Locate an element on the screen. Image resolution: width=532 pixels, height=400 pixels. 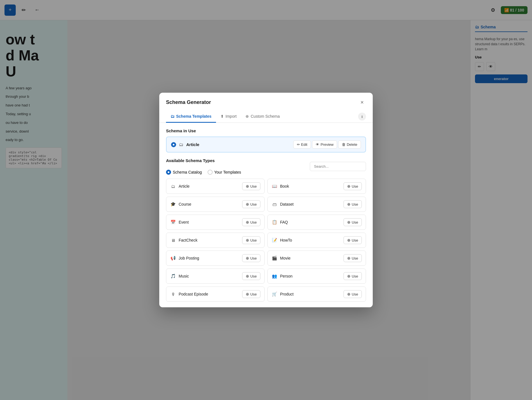
schema-card-left-faq: 📋 FAQ is located at coordinates (280, 222).